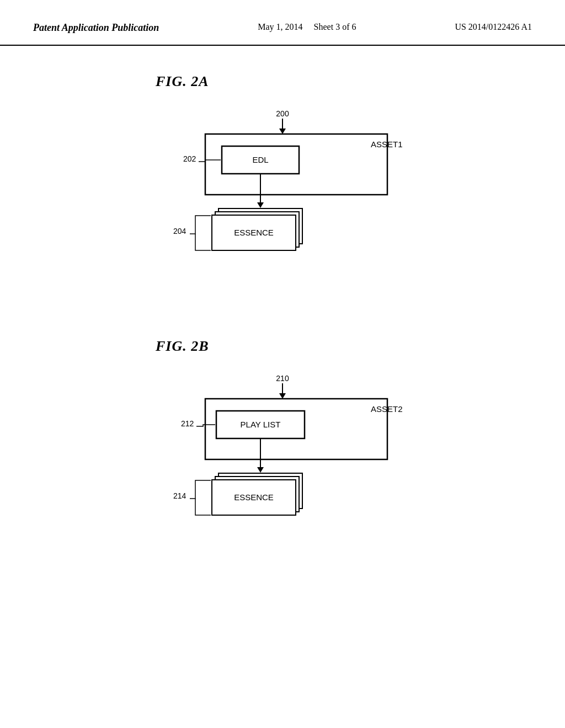 This screenshot has height=728, width=565. I want to click on publication-date-sheet: May 1, 2014 Sheet 3 of 6, so click(307, 27).